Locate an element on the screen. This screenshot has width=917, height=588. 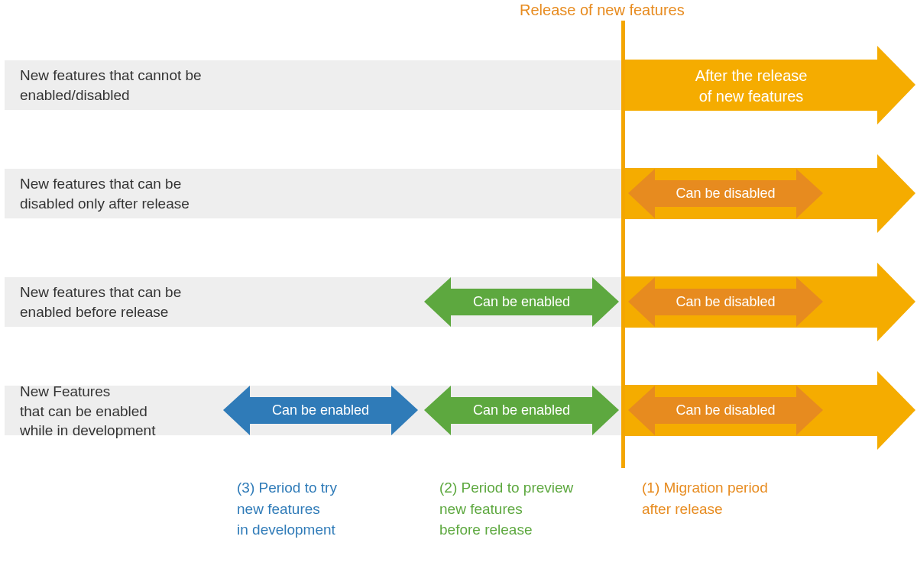
green-arrow-2-text: Can be enabled is located at coordinates (521, 411).